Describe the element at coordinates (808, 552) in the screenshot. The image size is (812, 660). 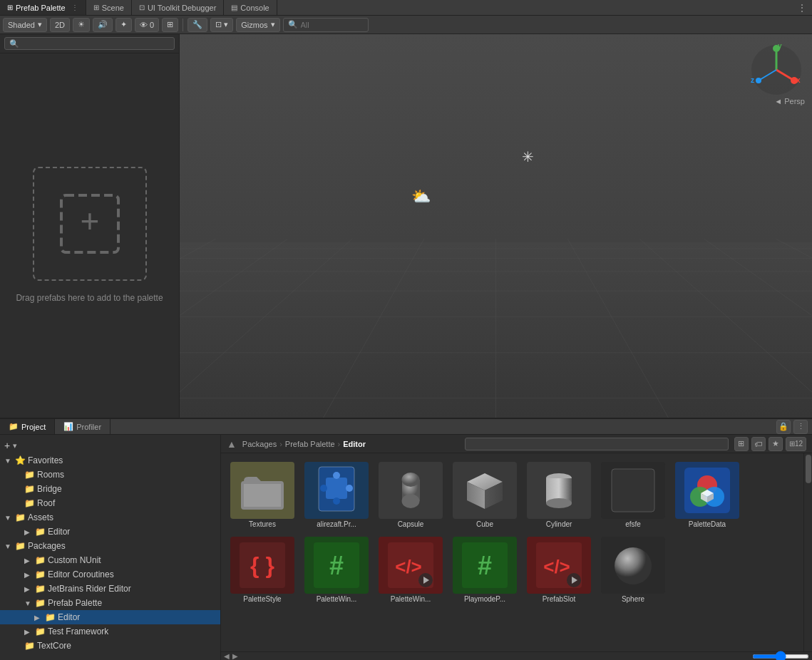
I see `right-scrollbar` at that location.